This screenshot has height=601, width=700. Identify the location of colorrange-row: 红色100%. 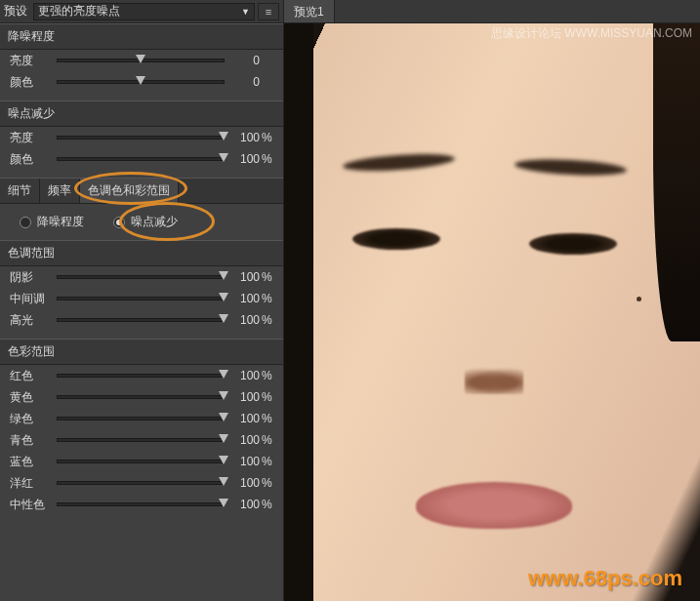
(142, 376).